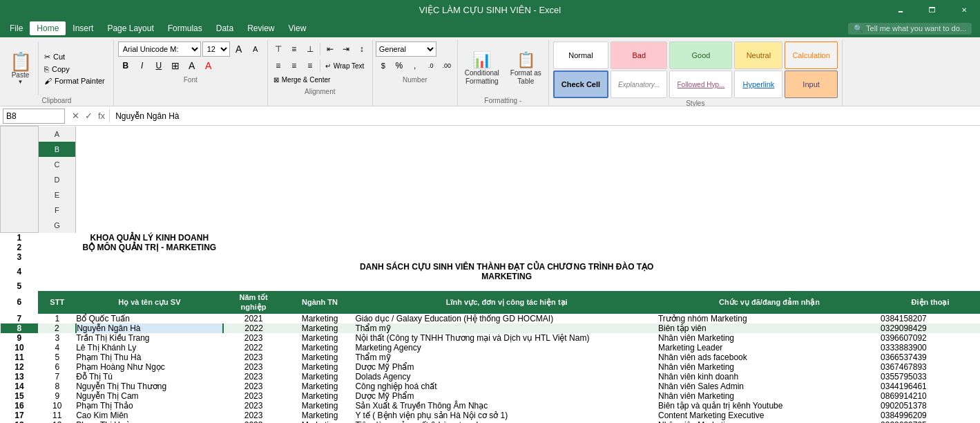 The height and width of the screenshot is (423, 980). What do you see at coordinates (415, 66) in the screenshot?
I see `comma-button: ,` at bounding box center [415, 66].